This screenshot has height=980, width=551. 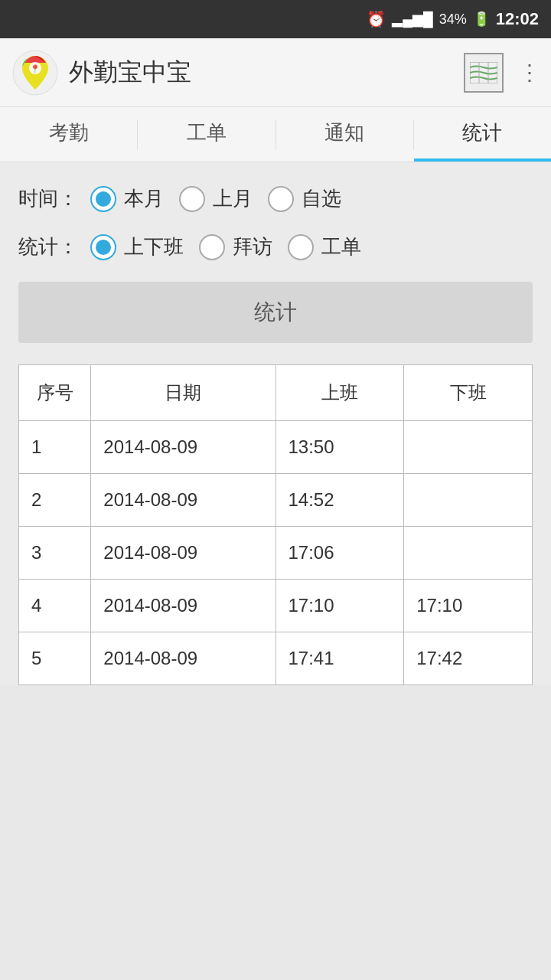 I want to click on cell-date-4: 2014-08-09, so click(x=184, y=658).